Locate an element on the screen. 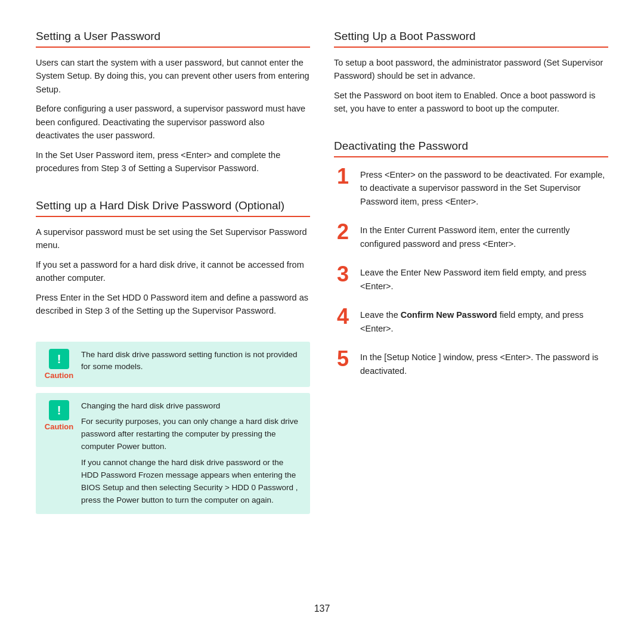  boot-password-para1: To setup a boot password, the administra… is located at coordinates (471, 69).